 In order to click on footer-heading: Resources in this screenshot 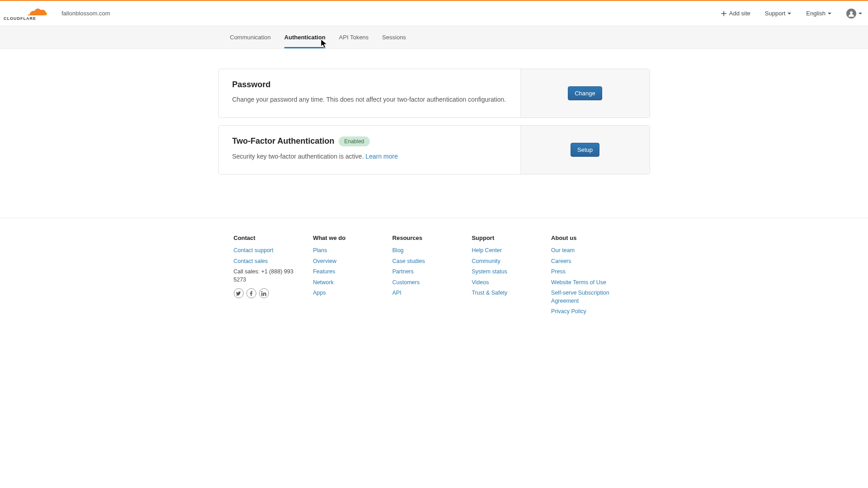, I will do `click(432, 238)`.